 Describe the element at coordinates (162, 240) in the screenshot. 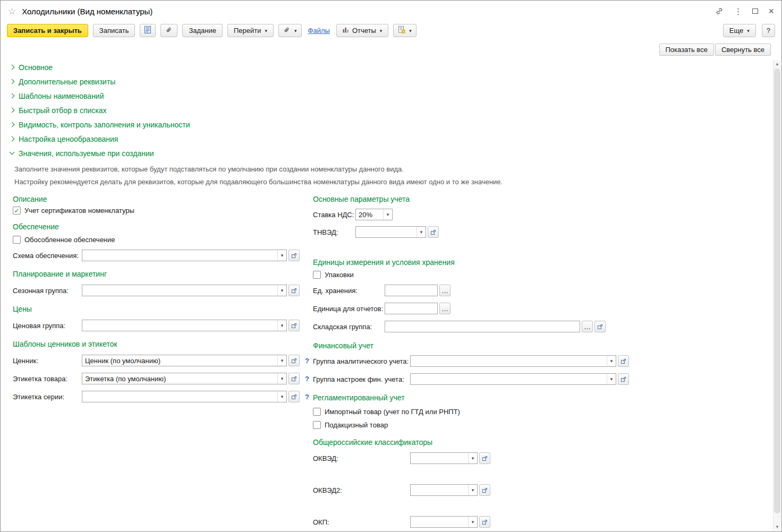

I see `separate-supply-checkbox: Обособленное обеспечение` at that location.